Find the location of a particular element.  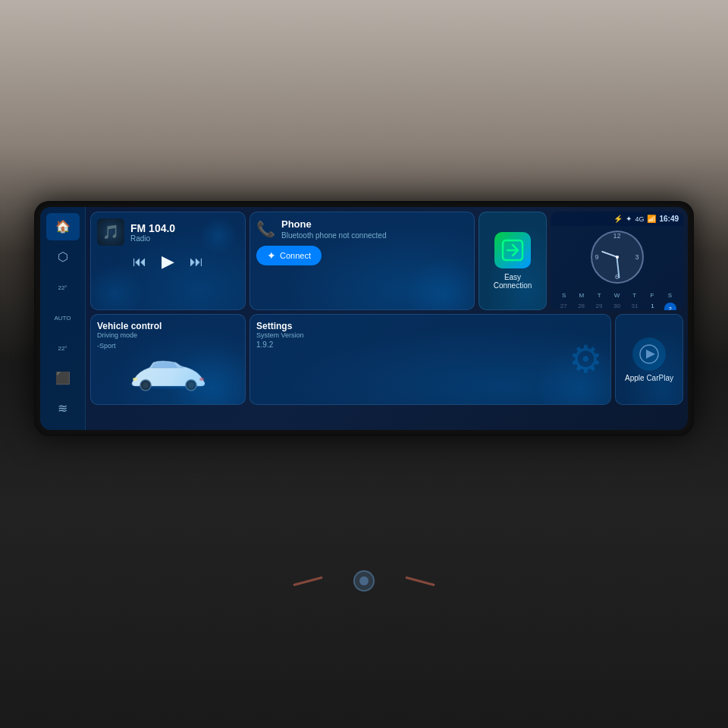

radio-type: Radio is located at coordinates (185, 238).